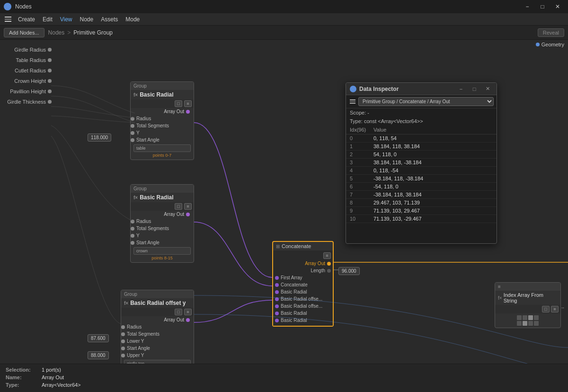  Describe the element at coordinates (8, 19) in the screenshot. I see `hamburger-menu` at that location.